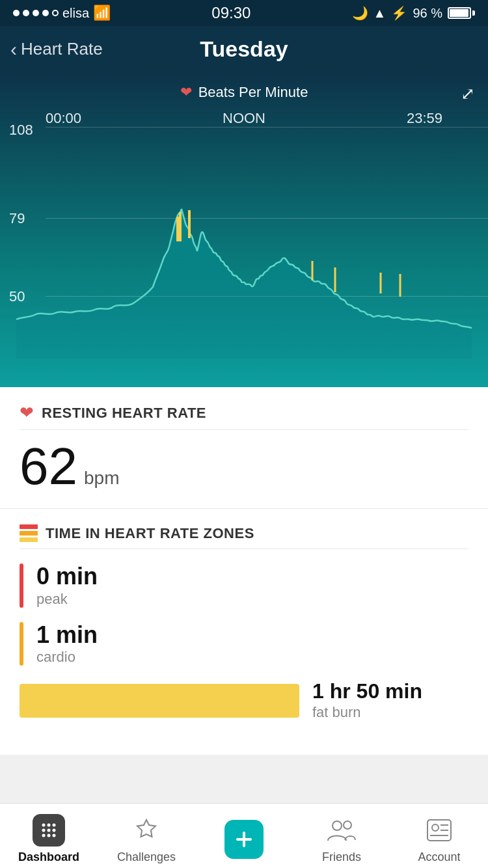 This screenshot has width=488, height=868. I want to click on rhr-unit: bpm, so click(102, 478).